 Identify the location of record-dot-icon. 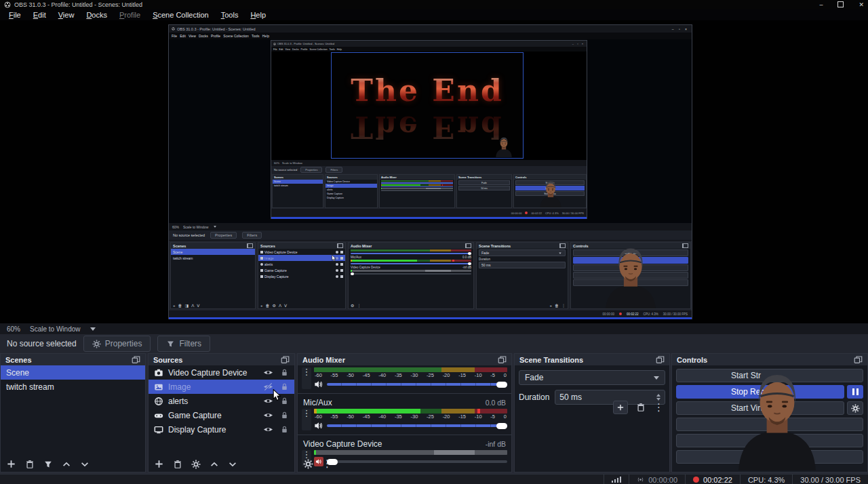
(696, 480).